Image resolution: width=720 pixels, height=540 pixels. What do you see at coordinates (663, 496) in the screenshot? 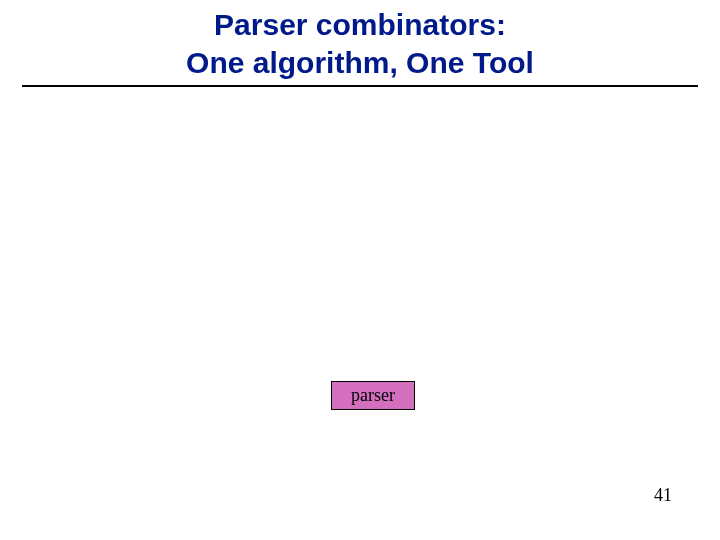
I see `page-number: 41` at bounding box center [663, 496].